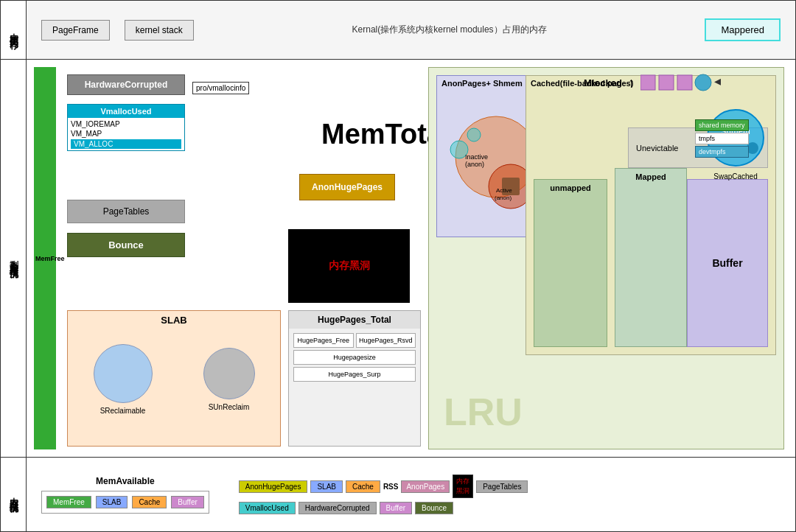  I want to click on slab-circles: SReclaimable SUnReclaim, so click(174, 379).